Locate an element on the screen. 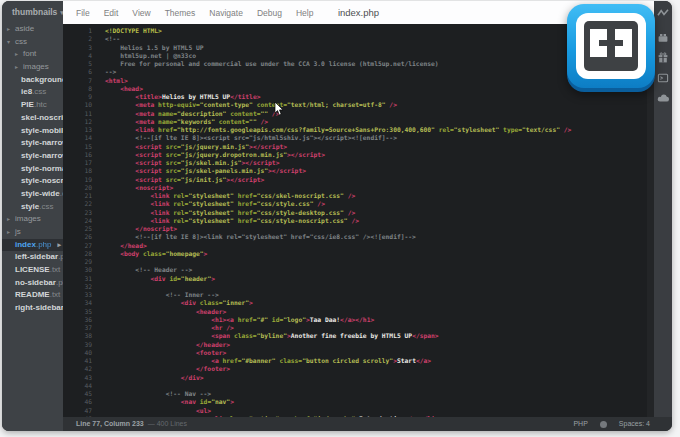 The height and width of the screenshot is (437, 680). code-line: 18 <script src="js/skel-panels.min.js"><… is located at coordinates (355, 171).